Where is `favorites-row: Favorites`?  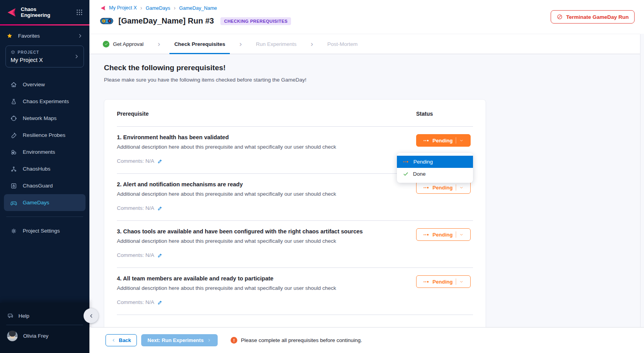 favorites-row: Favorites is located at coordinates (45, 36).